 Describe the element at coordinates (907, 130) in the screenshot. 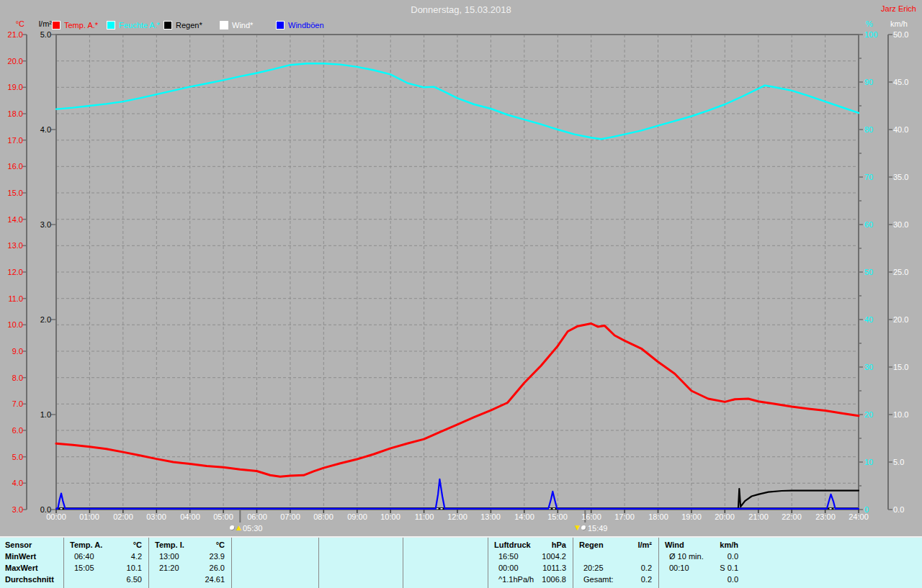

I see `wind-tick-label: 40.0` at that location.